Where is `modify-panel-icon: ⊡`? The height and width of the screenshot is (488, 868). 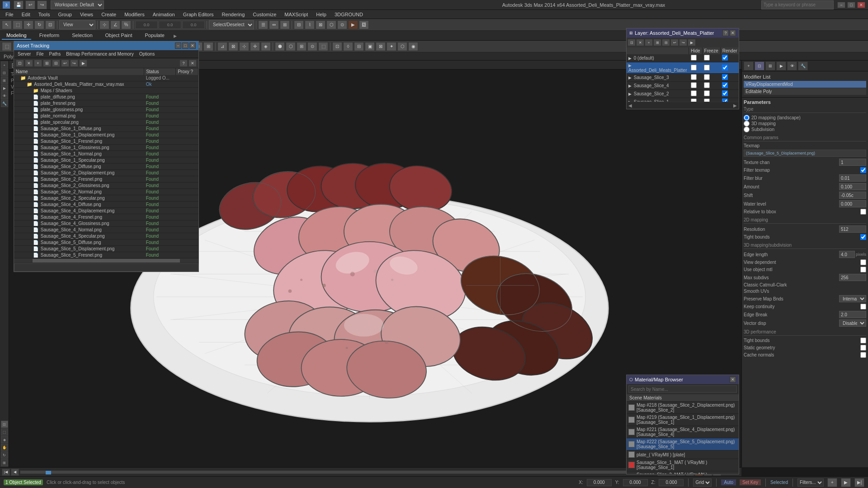
modify-panel-icon: ⊡ is located at coordinates (760, 66).